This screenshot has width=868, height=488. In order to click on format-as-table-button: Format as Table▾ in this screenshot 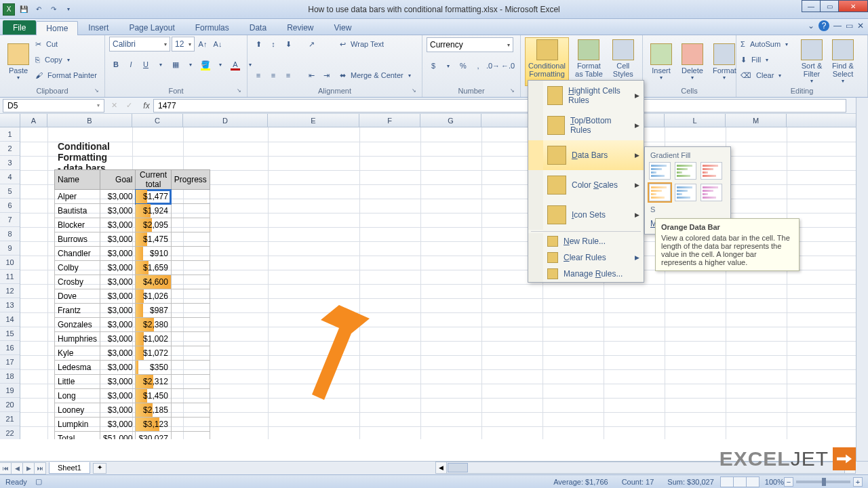, I will do `click(589, 62)`.